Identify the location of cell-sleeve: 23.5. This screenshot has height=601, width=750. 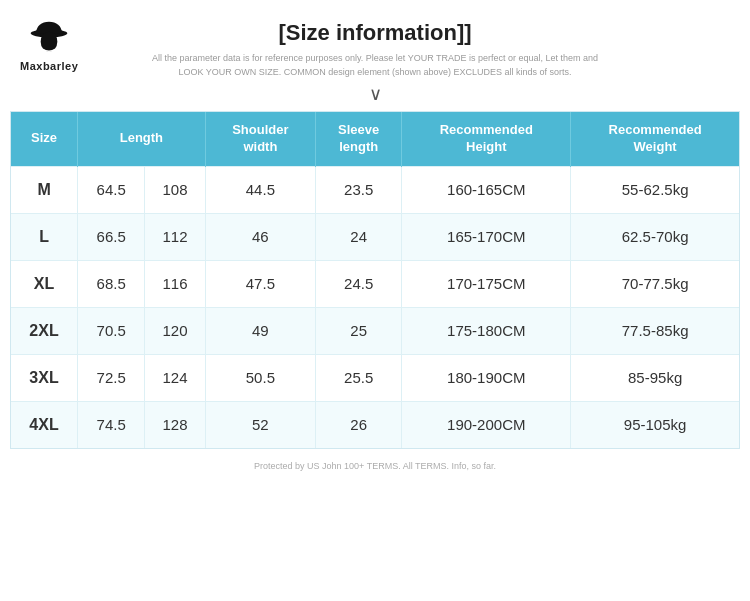
(359, 190).